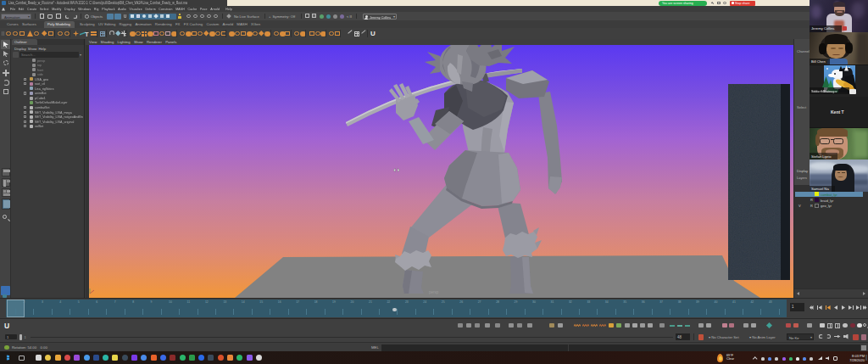  Describe the element at coordinates (434, 292) in the screenshot. I see `svg-text: persp` at that location.